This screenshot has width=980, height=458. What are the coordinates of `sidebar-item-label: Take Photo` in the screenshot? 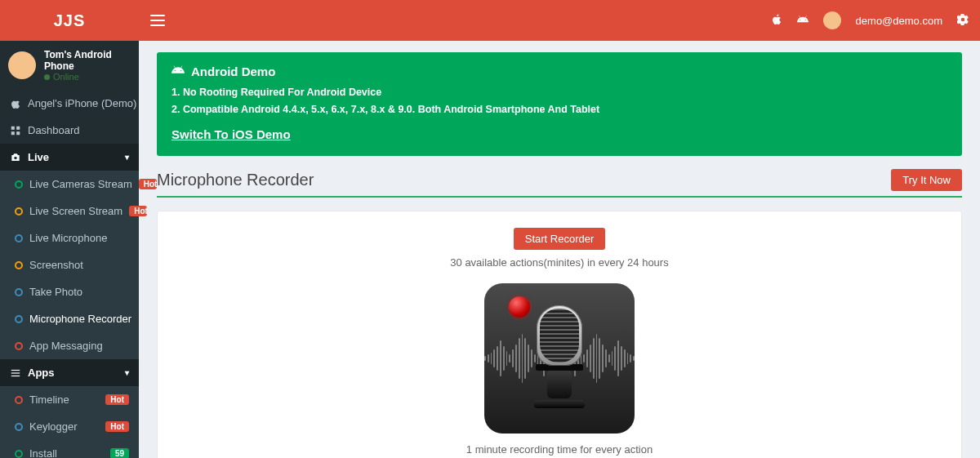 It's located at (56, 292).